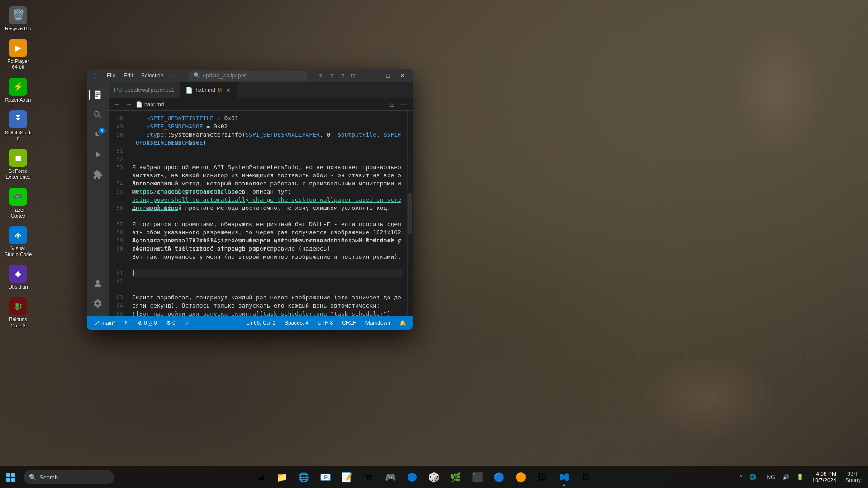 The image size is (868, 488). Describe the element at coordinates (174, 76) in the screenshot. I see `menu-more: ...` at that location.